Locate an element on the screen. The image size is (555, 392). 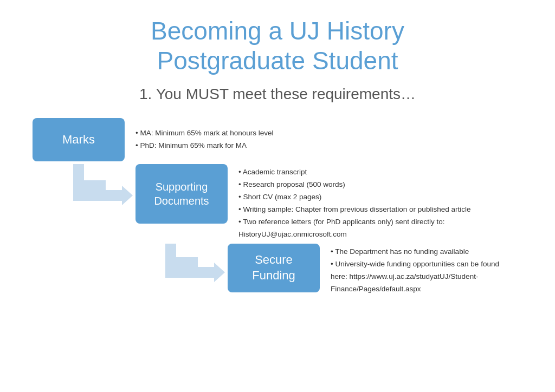
marks-item-1: MA: Minimum 65% mark at honours level is located at coordinates (205, 133).